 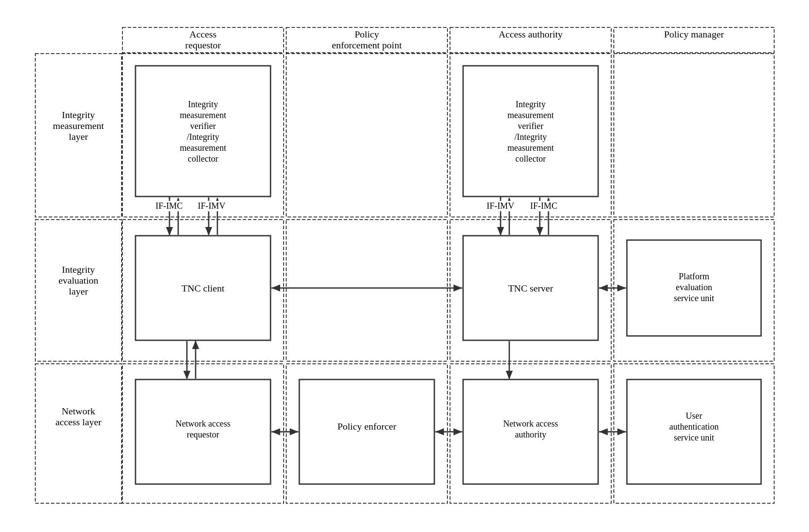 I want to click on svg-text: access layer, so click(x=78, y=422).